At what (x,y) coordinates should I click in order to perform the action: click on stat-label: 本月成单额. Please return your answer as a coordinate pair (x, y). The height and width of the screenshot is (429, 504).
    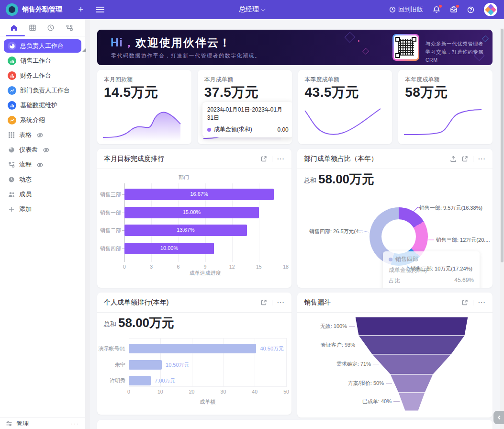
    Looking at the image, I should click on (219, 79).